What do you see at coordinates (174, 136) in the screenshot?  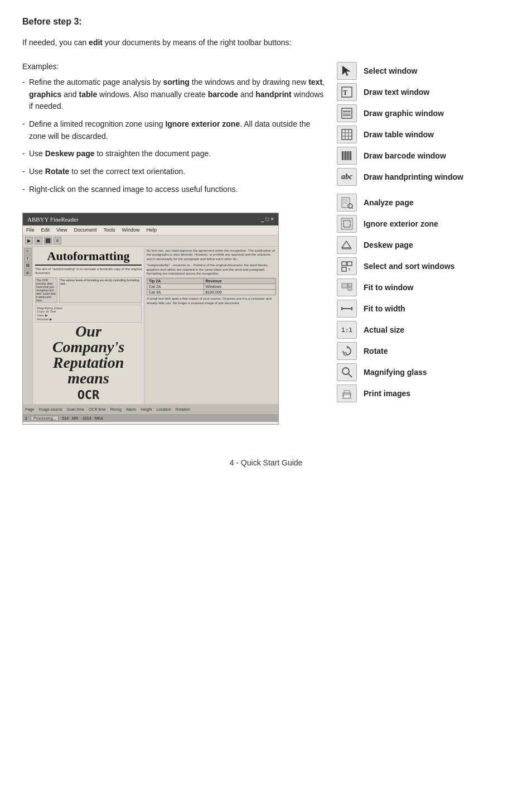 I see `bullet-list: Refine the automatic page analysis by so…` at bounding box center [174, 136].